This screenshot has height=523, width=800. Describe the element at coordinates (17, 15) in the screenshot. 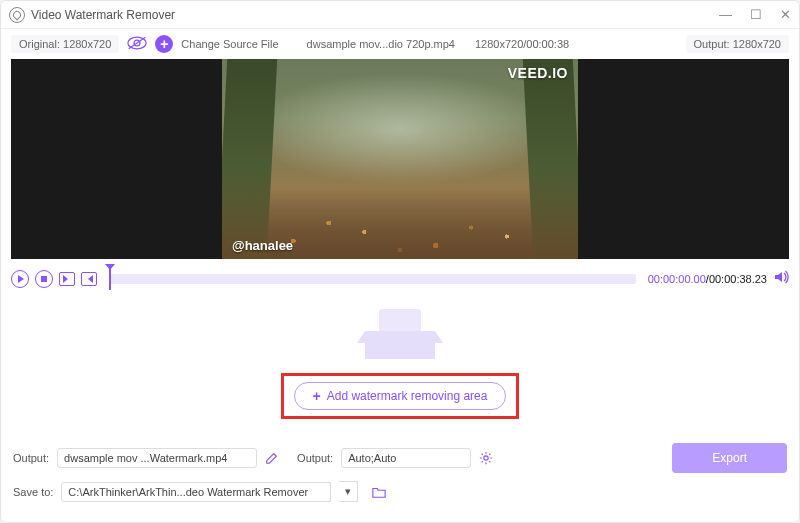

I see `app-logo-icon` at that location.